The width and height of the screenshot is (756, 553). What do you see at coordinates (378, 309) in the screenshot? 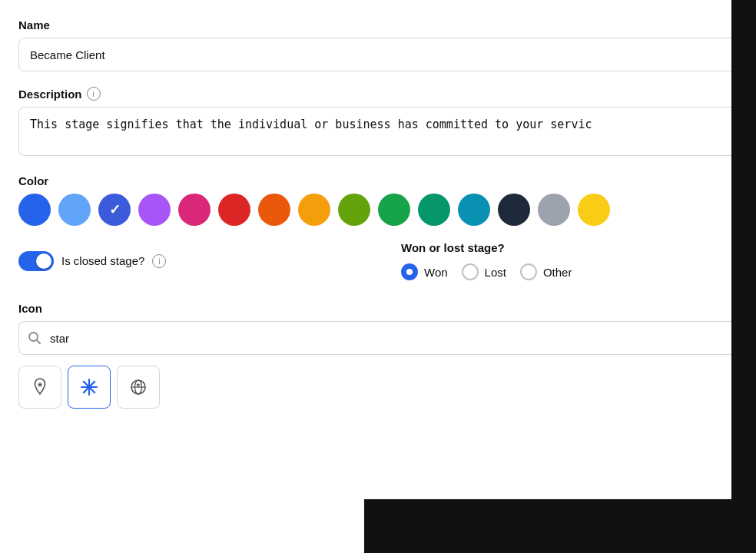
I see `icon-label: Icon` at bounding box center [378, 309].